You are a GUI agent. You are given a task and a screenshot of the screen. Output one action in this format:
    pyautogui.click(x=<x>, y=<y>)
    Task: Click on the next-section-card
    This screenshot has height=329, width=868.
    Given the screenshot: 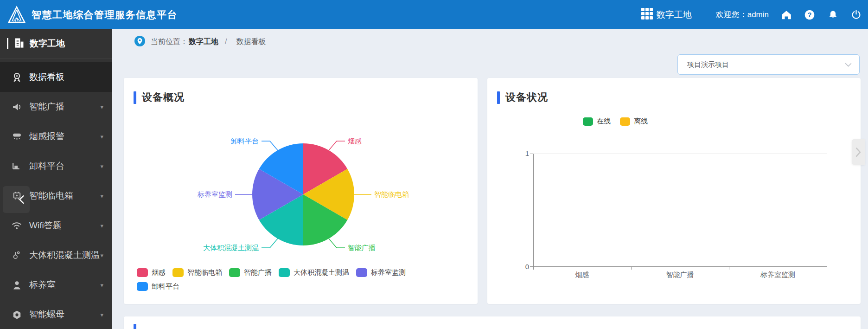 What is the action you would take?
    pyautogui.click(x=492, y=323)
    